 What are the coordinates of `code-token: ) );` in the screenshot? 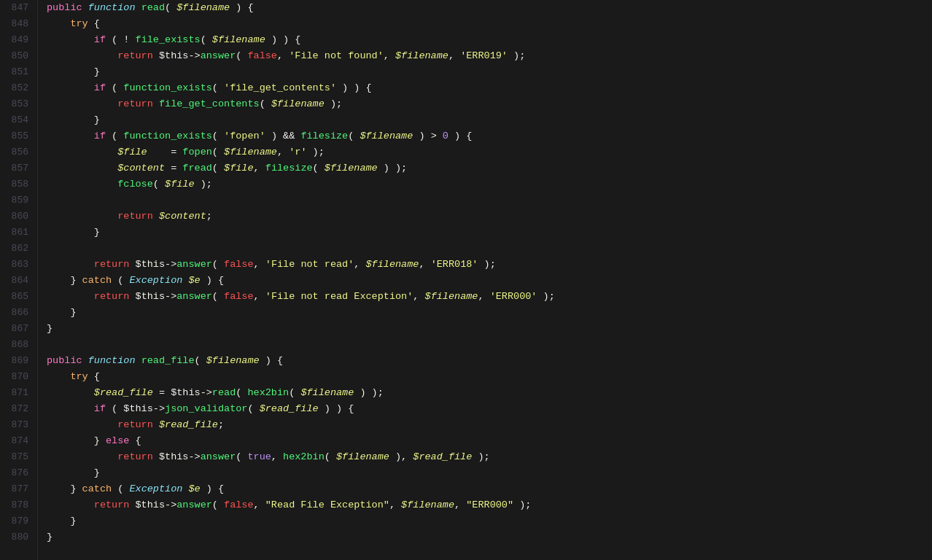 It's located at (392, 168).